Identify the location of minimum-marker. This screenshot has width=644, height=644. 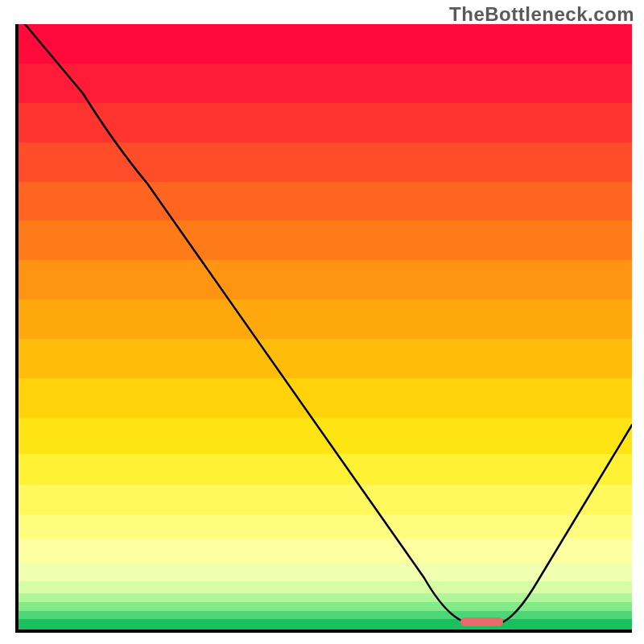
(481, 621).